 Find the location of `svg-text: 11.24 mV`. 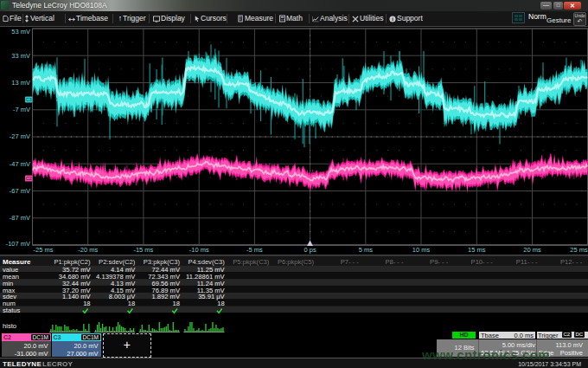

svg-text: 11.24 mV is located at coordinates (211, 284).